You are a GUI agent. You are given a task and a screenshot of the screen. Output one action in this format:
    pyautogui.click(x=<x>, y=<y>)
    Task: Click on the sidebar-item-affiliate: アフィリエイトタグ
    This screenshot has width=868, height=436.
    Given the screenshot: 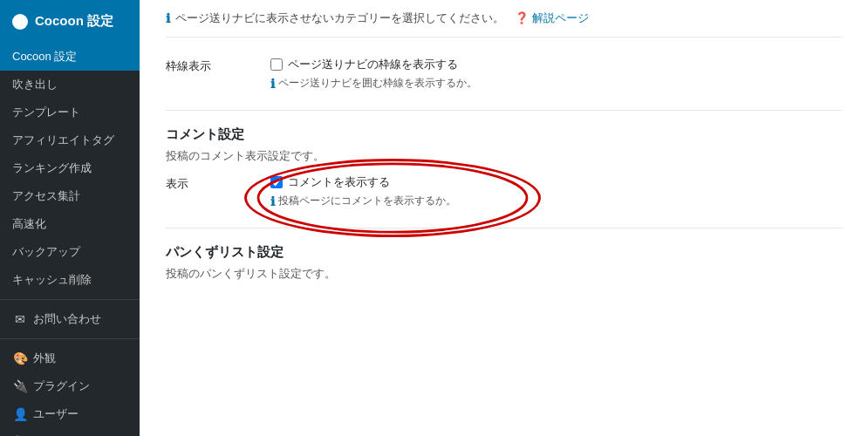 What is the action you would take?
    pyautogui.click(x=70, y=140)
    